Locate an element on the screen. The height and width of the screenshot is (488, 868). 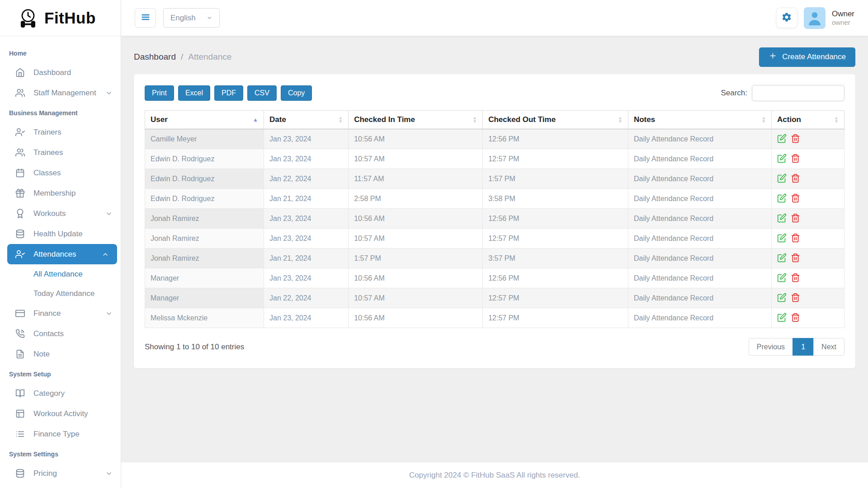
sidebar-section-system-setup: System Setup is located at coordinates (61, 374).